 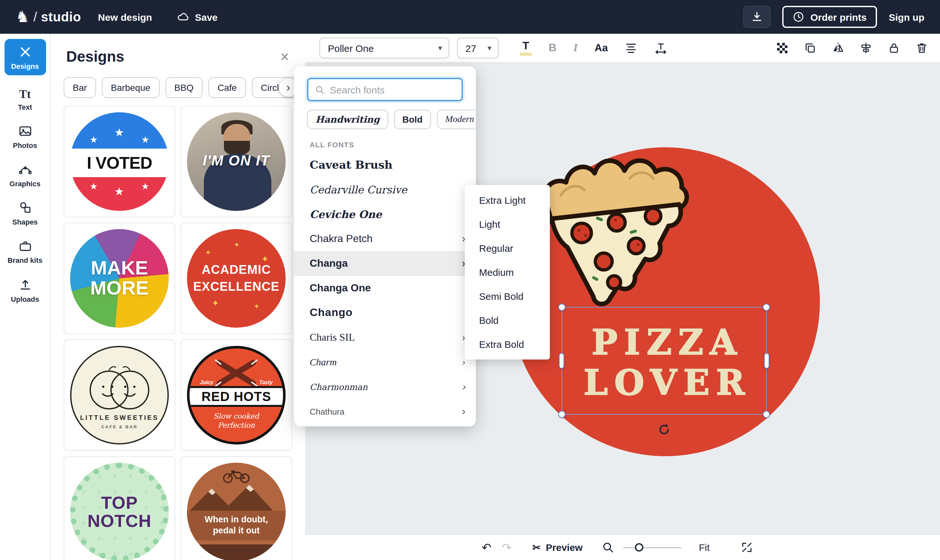 What do you see at coordinates (25, 137) in the screenshot?
I see `sidebar-item-photos: Photos` at bounding box center [25, 137].